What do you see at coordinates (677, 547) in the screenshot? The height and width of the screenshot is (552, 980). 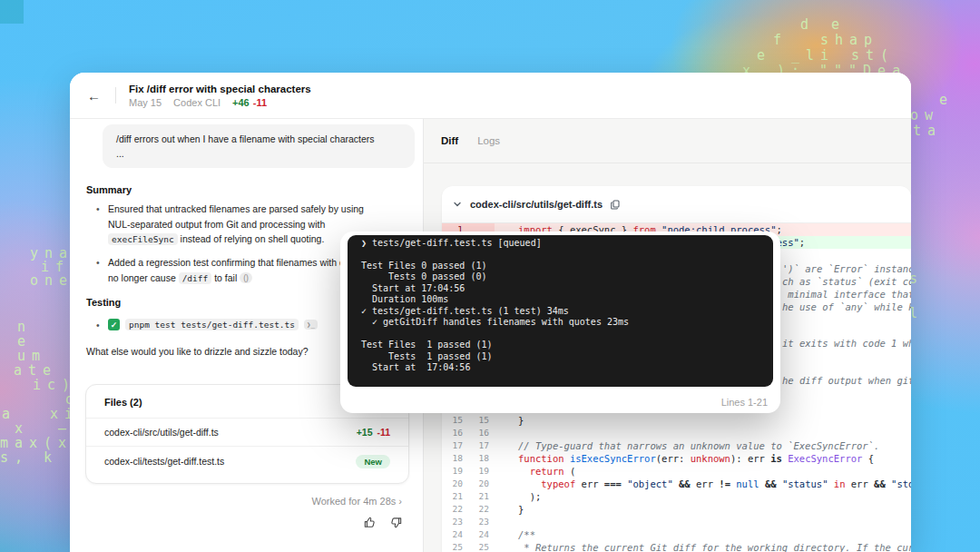 I see `diff-row: 2525 * Returns the current Git diff for …` at bounding box center [677, 547].